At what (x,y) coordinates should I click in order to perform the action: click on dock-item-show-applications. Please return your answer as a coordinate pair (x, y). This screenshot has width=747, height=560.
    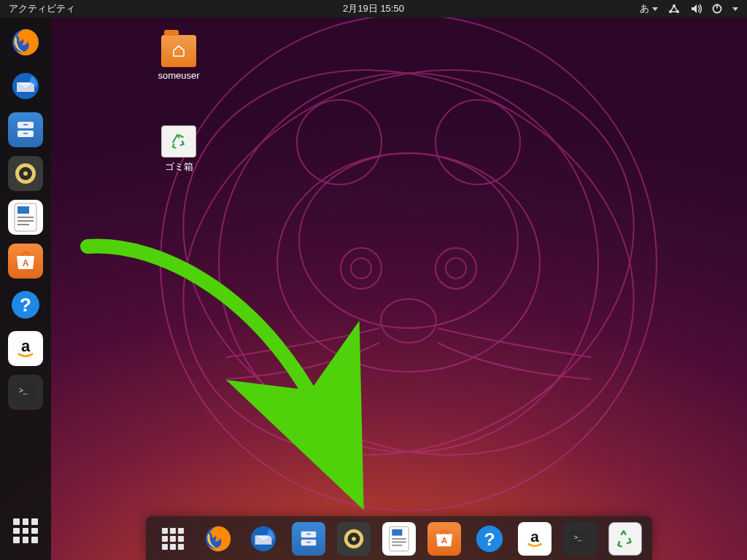
    Looking at the image, I should click on (173, 539).